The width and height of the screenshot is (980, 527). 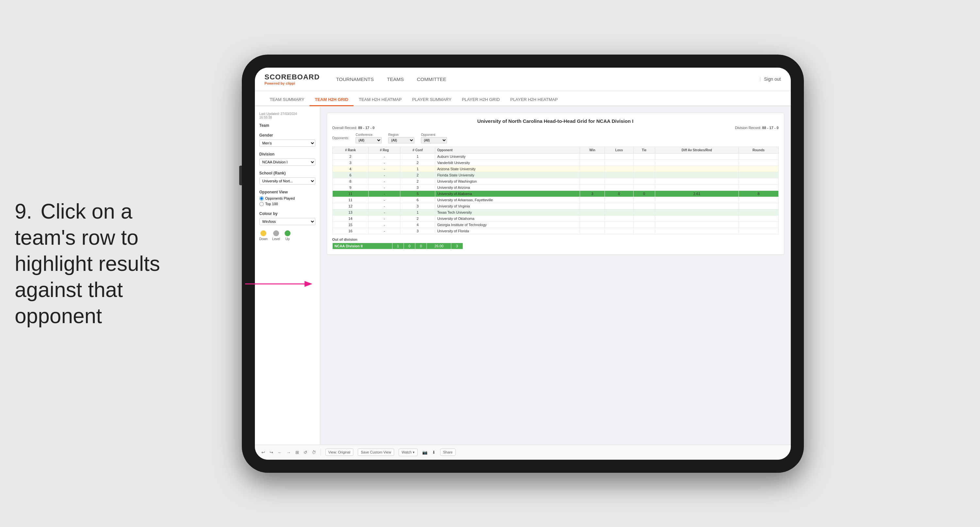 What do you see at coordinates (555, 128) in the screenshot?
I see `records-row: Overall Record: 89 - 17 - 0 Division Rec…` at bounding box center [555, 128].